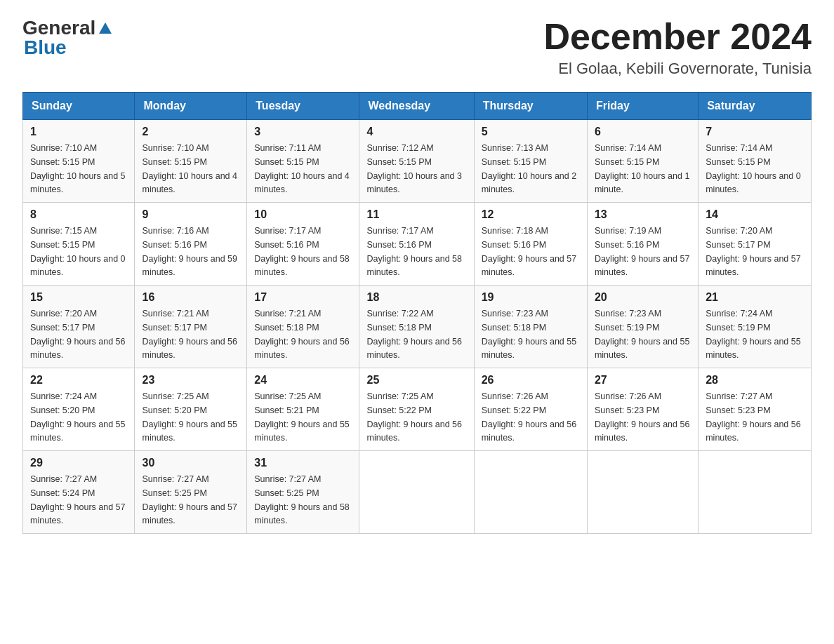 The image size is (834, 644). What do you see at coordinates (417, 48) in the screenshot?
I see `page-header: General Blue December 2024 El Golaa, Keb…` at bounding box center [417, 48].